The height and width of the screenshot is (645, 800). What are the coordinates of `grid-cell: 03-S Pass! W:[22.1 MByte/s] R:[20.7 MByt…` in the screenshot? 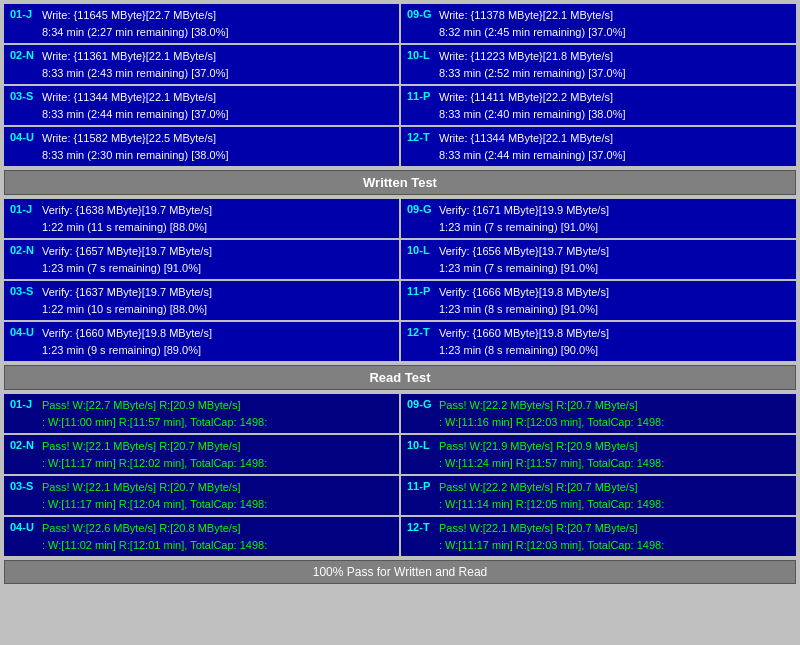 It's located at (202, 496).